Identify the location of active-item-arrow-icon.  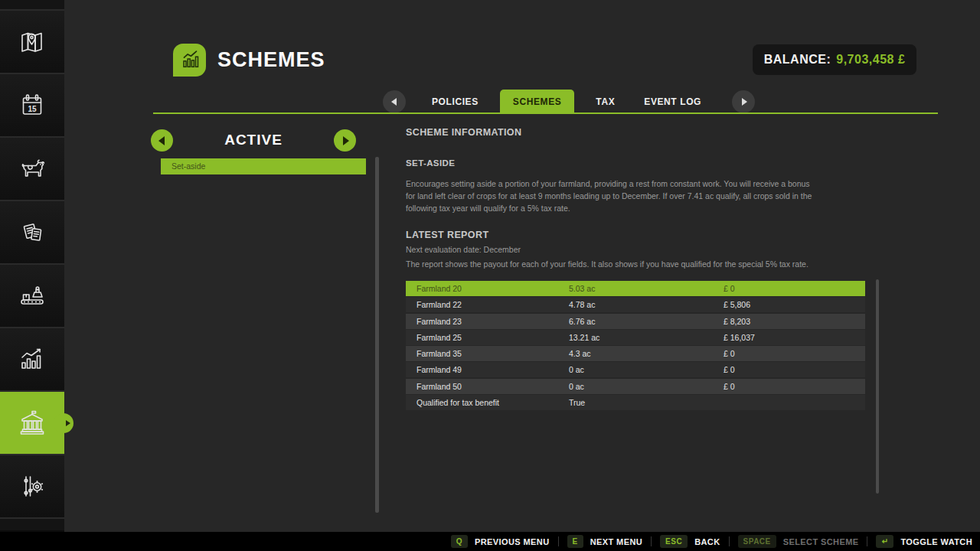
(68, 423).